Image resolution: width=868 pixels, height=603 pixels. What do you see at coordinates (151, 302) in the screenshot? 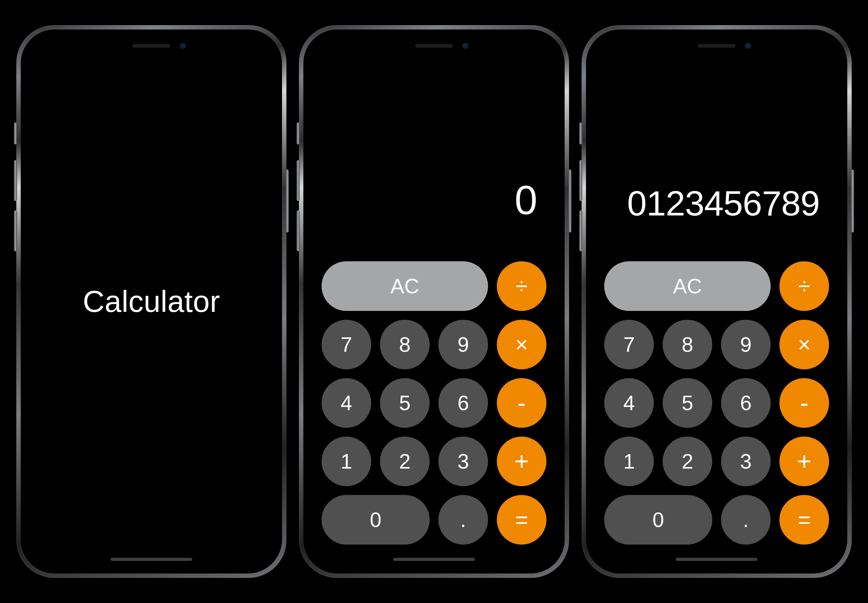
I see `app-title: Calculator` at bounding box center [151, 302].